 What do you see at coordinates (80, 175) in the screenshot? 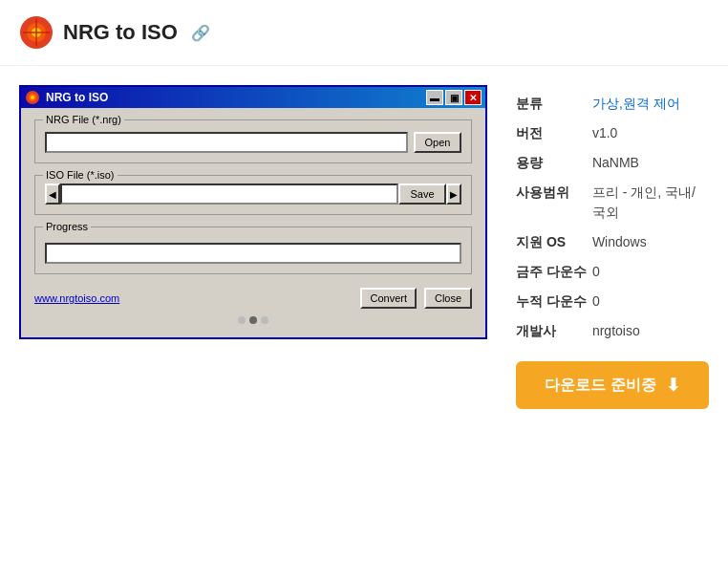
I see `iso-field-legend: ISO File (*.iso)` at bounding box center [80, 175].